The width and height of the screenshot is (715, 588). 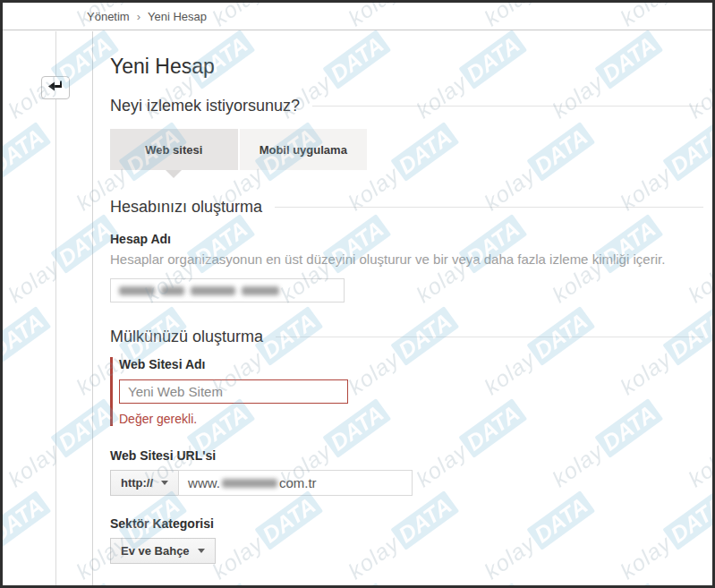 What do you see at coordinates (205, 106) in the screenshot?
I see `section-track-title: Neyi izlemek istiyorsunuz?` at bounding box center [205, 106].